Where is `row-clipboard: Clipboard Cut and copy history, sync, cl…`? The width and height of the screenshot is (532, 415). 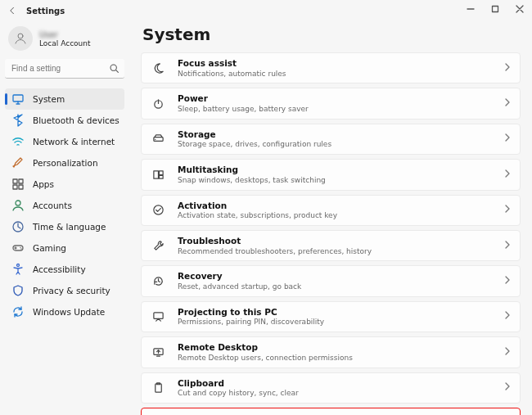
row-clipboard: Clipboard Cut and copy history, sync, cl… is located at coordinates (331, 388).